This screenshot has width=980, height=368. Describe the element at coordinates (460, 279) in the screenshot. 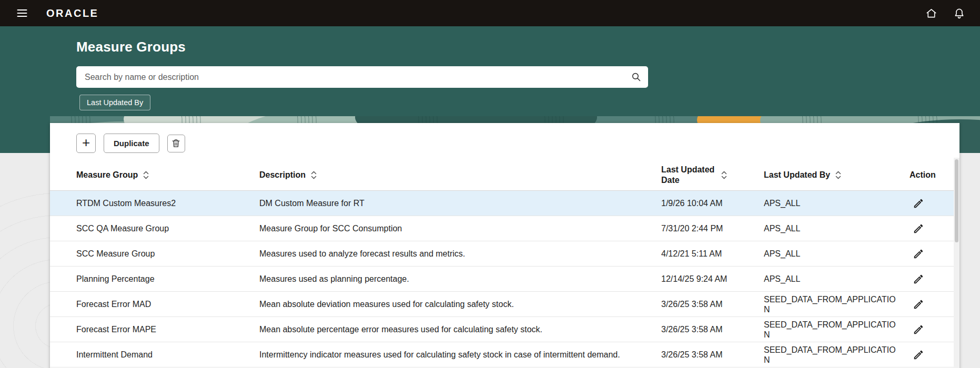

I see `cell-description: Measures used as planning percentage.` at that location.